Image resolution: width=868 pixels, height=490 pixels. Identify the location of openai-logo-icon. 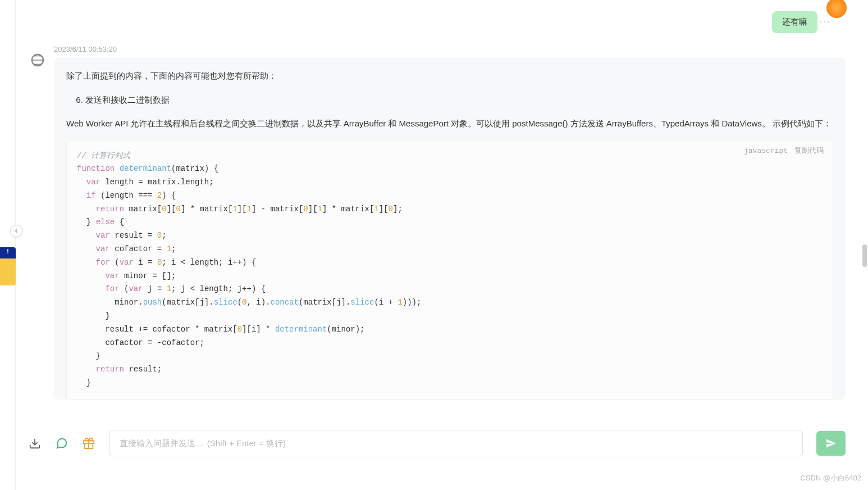
(38, 60).